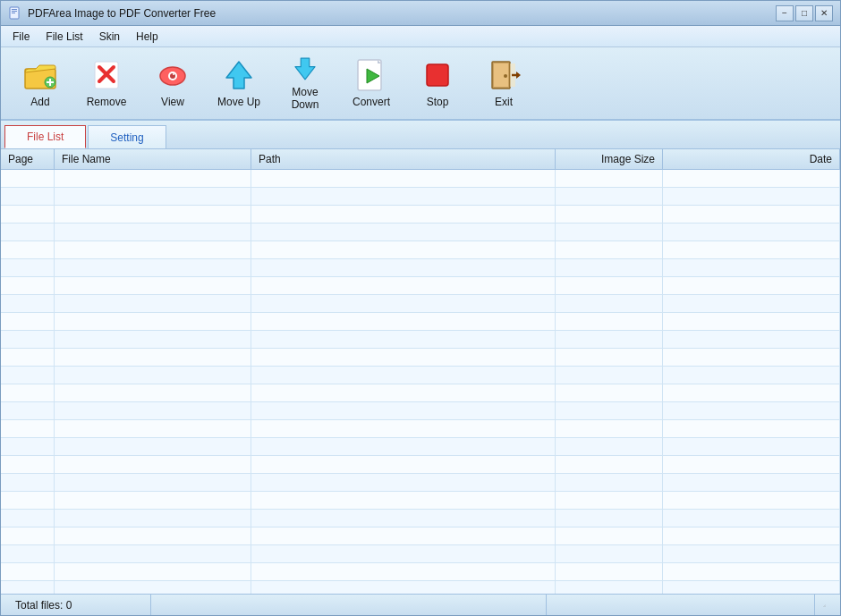 Image resolution: width=841 pixels, height=616 pixels. I want to click on exit-button: Exit, so click(504, 83).